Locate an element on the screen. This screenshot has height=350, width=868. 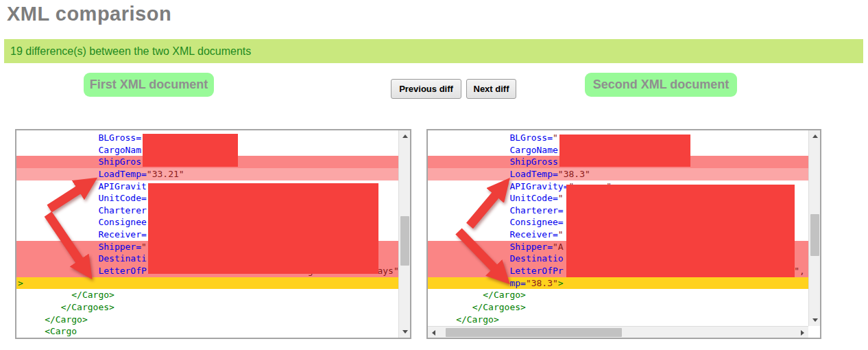
code-line: </Cargoes> is located at coordinates (207, 307).